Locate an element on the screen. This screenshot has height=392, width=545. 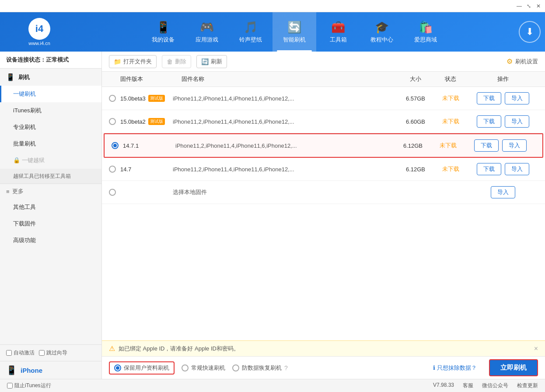
firmware-actions-15-0beta3: 下载 导入 is located at coordinates (503, 98).